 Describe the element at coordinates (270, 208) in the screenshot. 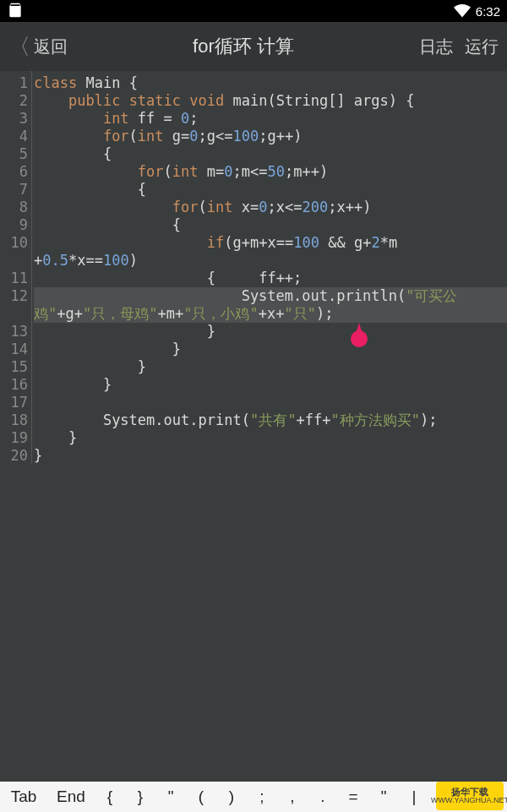

I see `code-line: for(int x=0;x<=200;x++)` at that location.